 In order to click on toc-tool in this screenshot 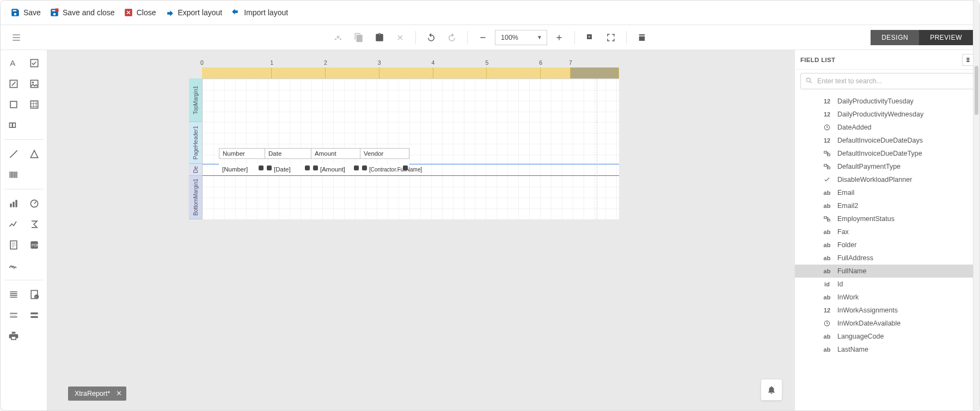, I will do `click(14, 295)`.